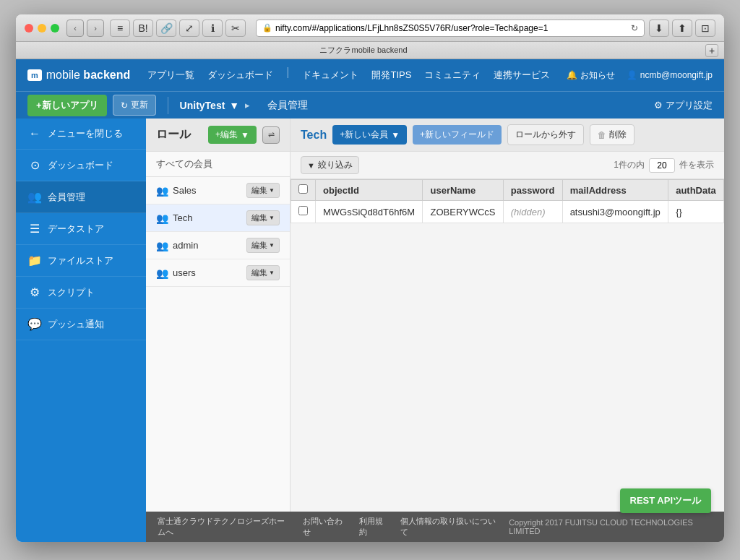 This screenshot has height=560, width=740. What do you see at coordinates (712, 51) in the screenshot?
I see `new-tab-button: +` at bounding box center [712, 51].